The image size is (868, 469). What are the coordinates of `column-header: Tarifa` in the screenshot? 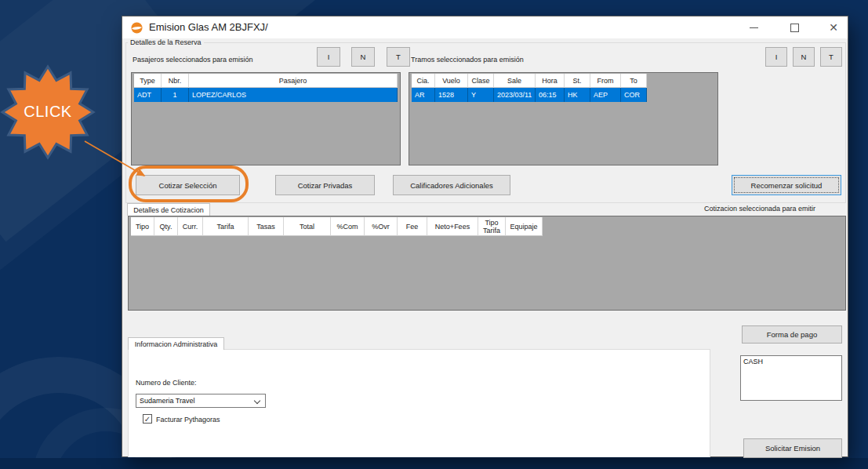 It's located at (226, 227).